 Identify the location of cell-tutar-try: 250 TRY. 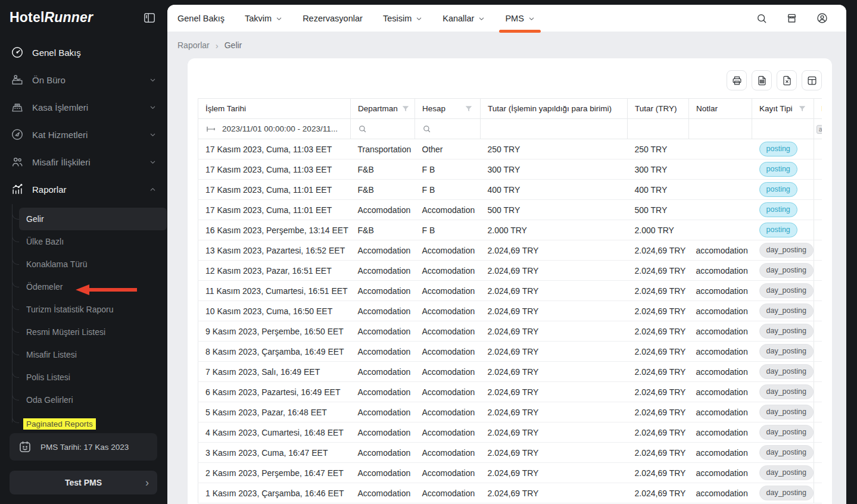
(659, 149).